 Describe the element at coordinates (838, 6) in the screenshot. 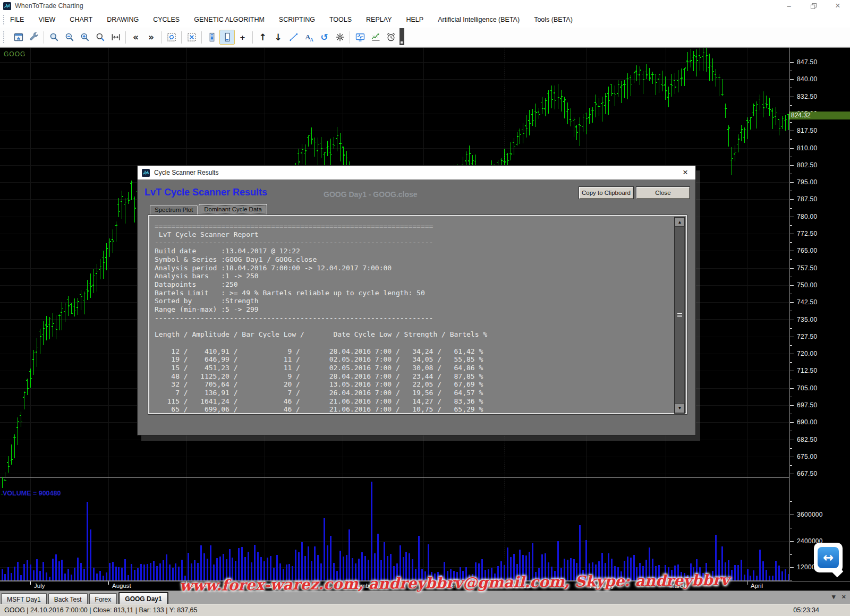

I see `close-button: ×` at that location.